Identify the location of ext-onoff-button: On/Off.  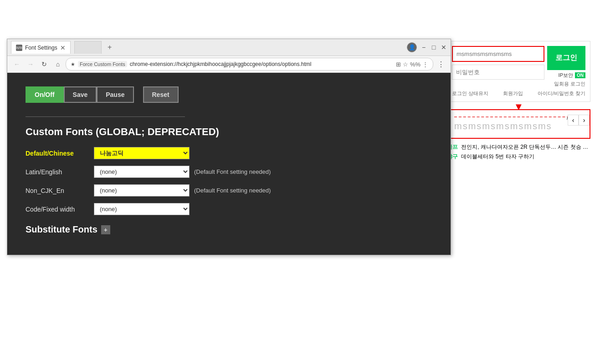
(45, 95).